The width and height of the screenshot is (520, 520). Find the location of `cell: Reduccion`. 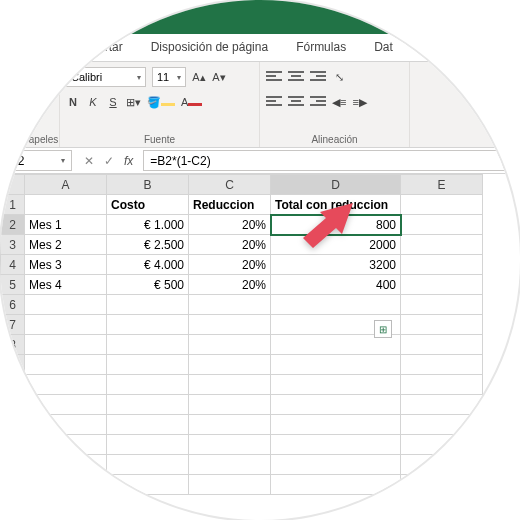

cell: Reduccion is located at coordinates (230, 205).